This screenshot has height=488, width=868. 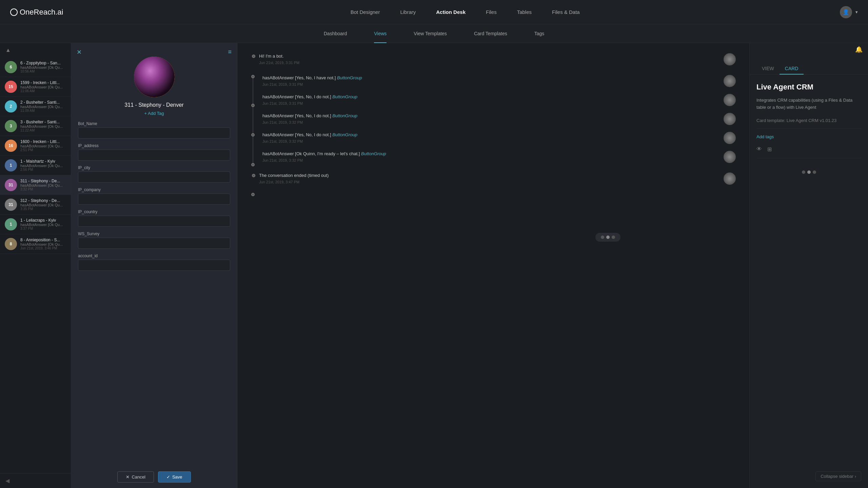 I want to click on contact-item: 2 2 - Bushelter - Santi... hasABotAnswer…, so click(x=35, y=106).